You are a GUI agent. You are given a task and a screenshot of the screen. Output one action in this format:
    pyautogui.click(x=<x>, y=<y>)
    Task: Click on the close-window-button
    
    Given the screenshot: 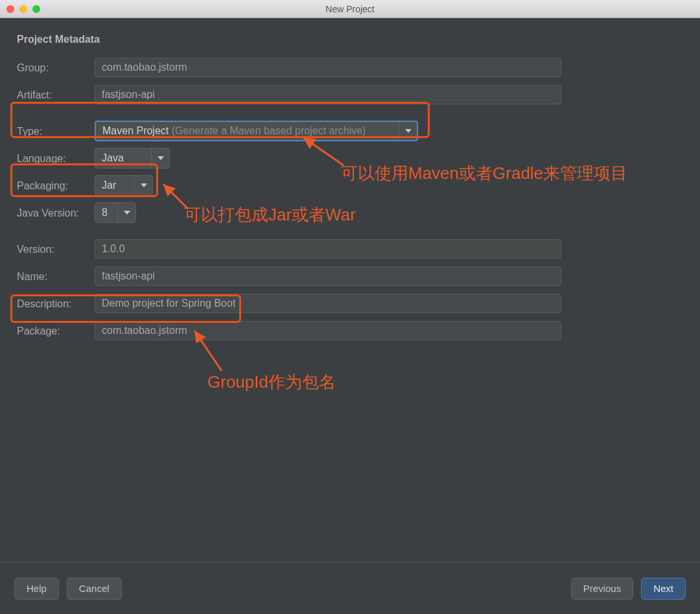 What is the action you would take?
    pyautogui.click(x=10, y=9)
    